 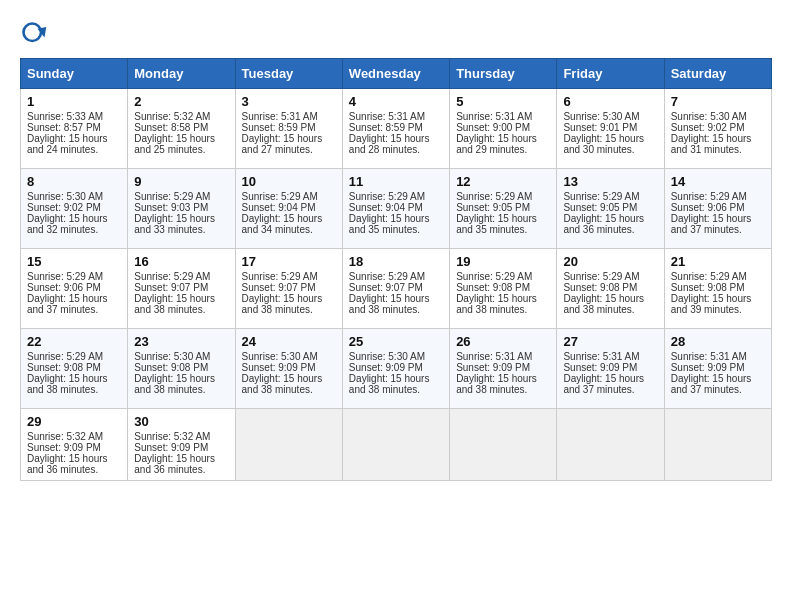 What do you see at coordinates (718, 129) in the screenshot?
I see `calendar-cell: 7Sunrise: 5:30 AMSunset: 9:02 PMDaylight…` at bounding box center [718, 129].